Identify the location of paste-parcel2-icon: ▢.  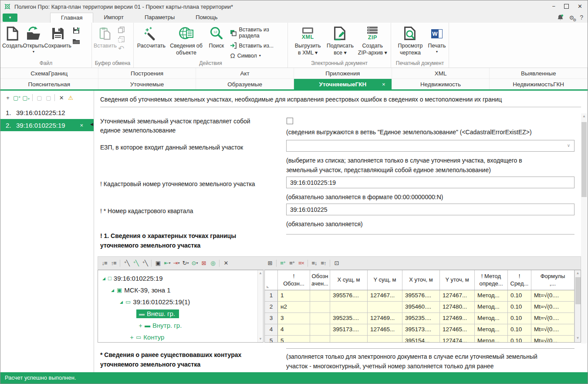
(48, 98).